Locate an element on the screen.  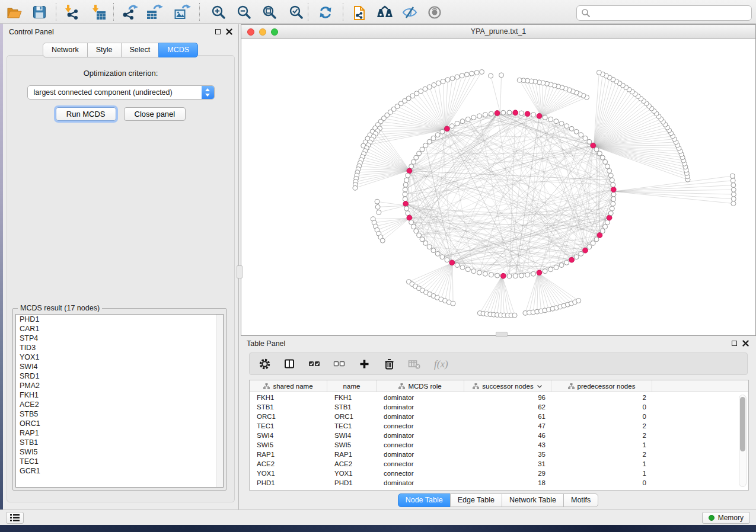
column-header-name: name is located at coordinates (352, 386).